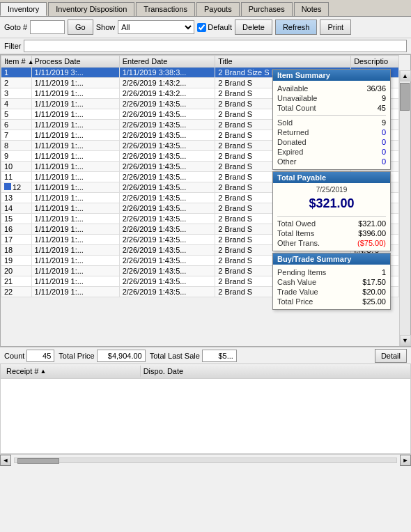 This screenshot has width=411, height=532. What do you see at coordinates (194, 356) in the screenshot?
I see `total-last-sale-field: Total Last Sale $5...` at bounding box center [194, 356].